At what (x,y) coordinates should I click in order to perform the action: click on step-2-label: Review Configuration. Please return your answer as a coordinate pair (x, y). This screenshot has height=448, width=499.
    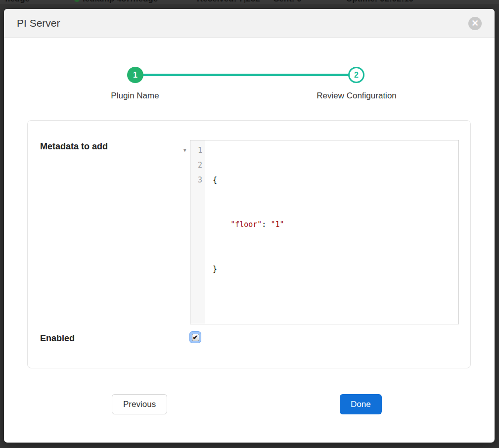
    Looking at the image, I should click on (357, 96).